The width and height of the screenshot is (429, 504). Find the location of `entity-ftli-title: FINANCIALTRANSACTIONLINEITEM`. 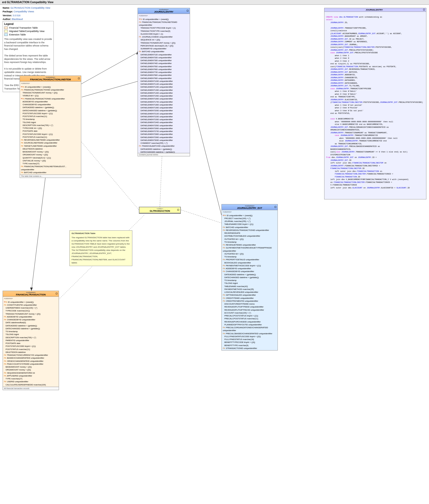

entity-ftli-title: FINANCIALTRANSACTIONLINEITEM is located at coordinates (50, 79).